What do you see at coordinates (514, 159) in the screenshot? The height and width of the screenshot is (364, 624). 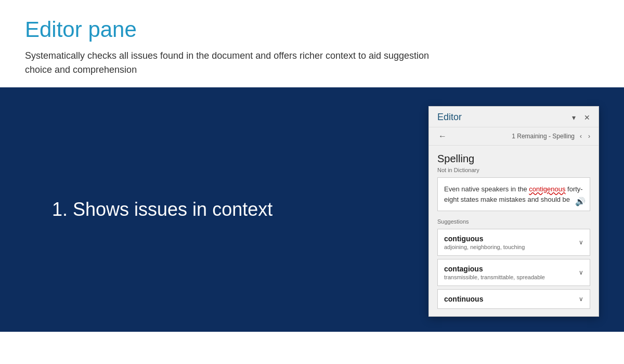 I see `spelling-heading: Spelling` at bounding box center [514, 159].